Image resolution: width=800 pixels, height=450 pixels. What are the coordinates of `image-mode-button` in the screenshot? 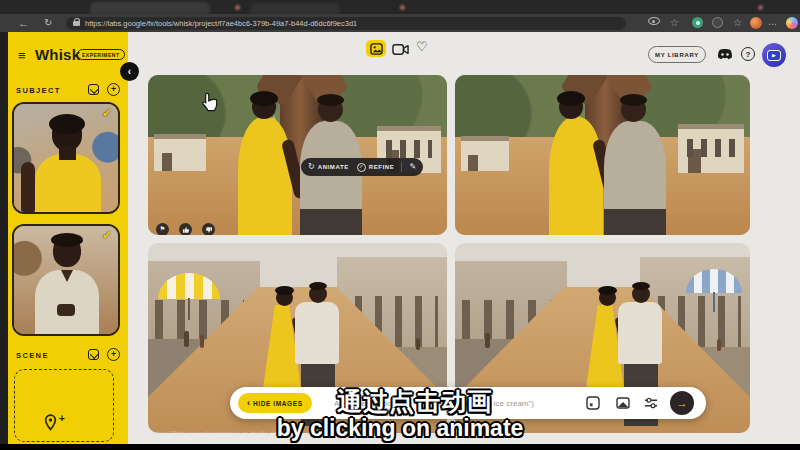 It's located at (376, 48).